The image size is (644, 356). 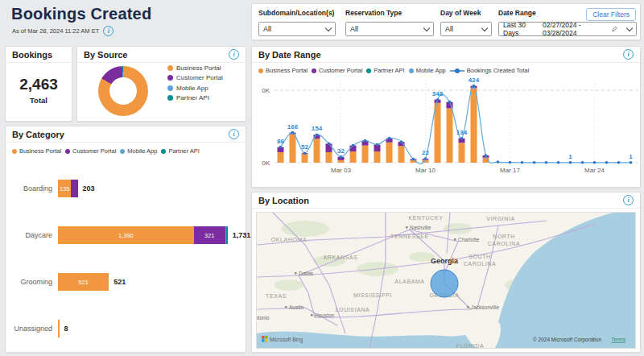 What do you see at coordinates (119, 282) in the screenshot?
I see `bar-total-label: 521` at bounding box center [119, 282].